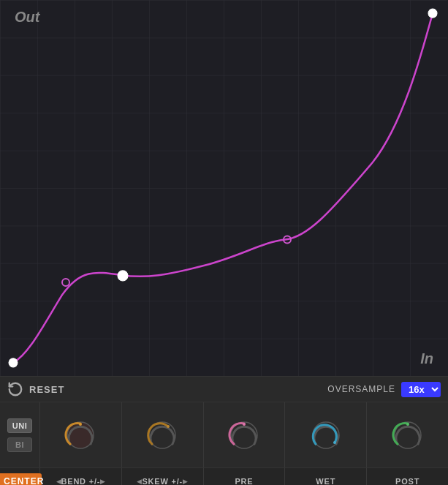  Describe the element at coordinates (244, 435) in the screenshot. I see `pre-knob` at that location.